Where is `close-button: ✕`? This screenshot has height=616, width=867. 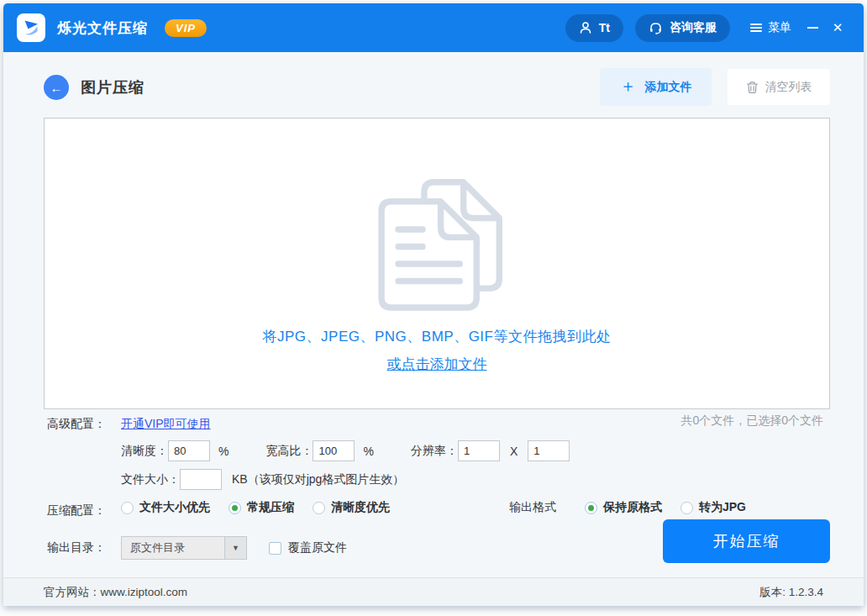
close-button: ✕ is located at coordinates (838, 28).